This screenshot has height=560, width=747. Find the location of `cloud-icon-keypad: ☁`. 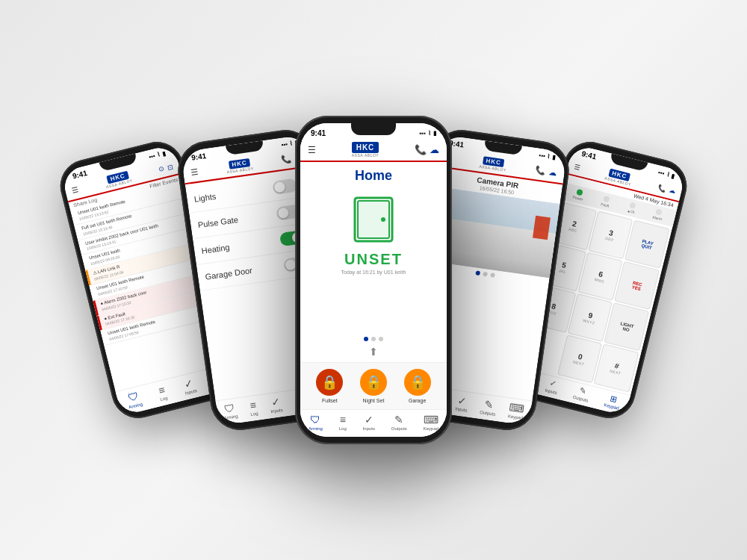

cloud-icon-keypad: ☁ is located at coordinates (672, 190).